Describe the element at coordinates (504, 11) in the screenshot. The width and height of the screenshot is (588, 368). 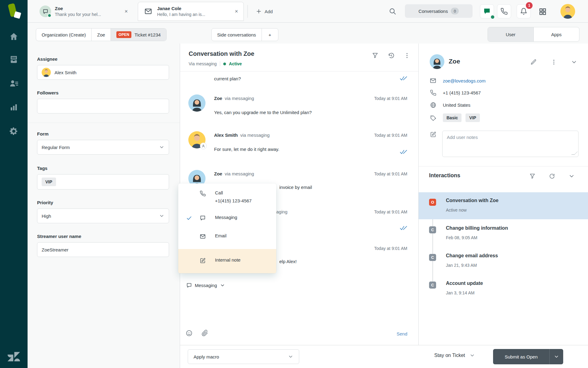
I see `talk-product-button` at that location.